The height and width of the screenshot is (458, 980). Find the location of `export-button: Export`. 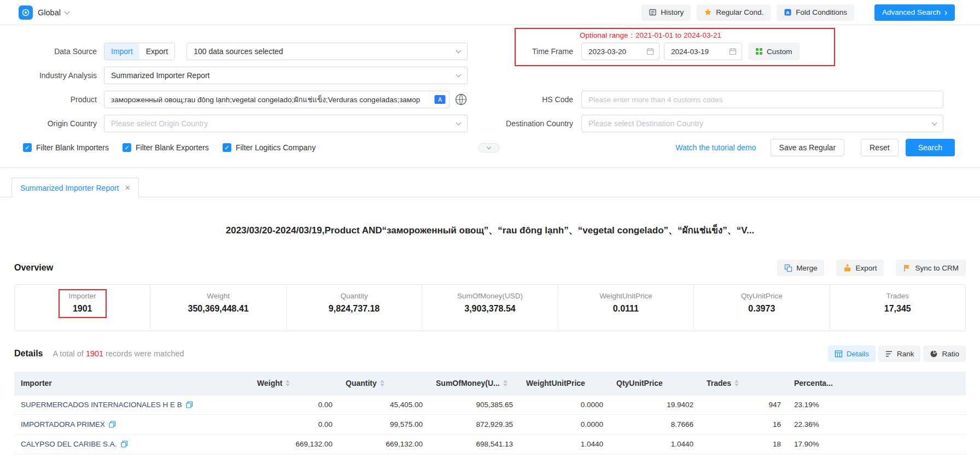

export-button: Export is located at coordinates (860, 268).